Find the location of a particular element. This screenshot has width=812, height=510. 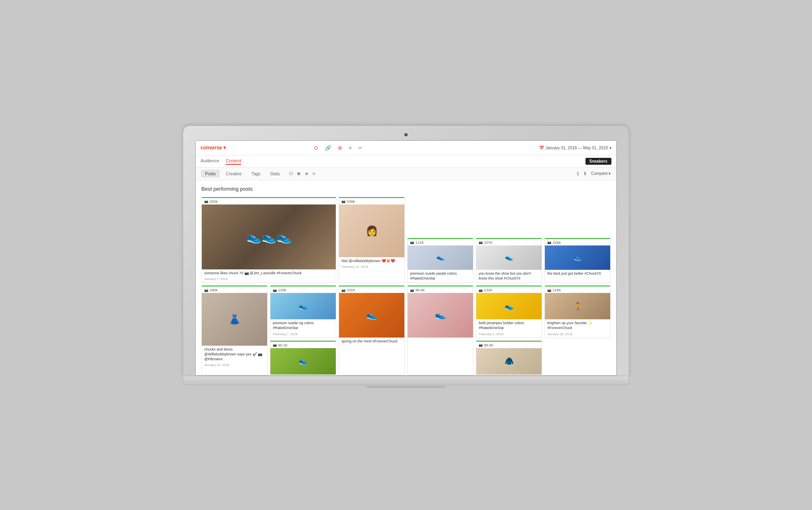

sub-nav: Audience Content Sneakers is located at coordinates (406, 161).